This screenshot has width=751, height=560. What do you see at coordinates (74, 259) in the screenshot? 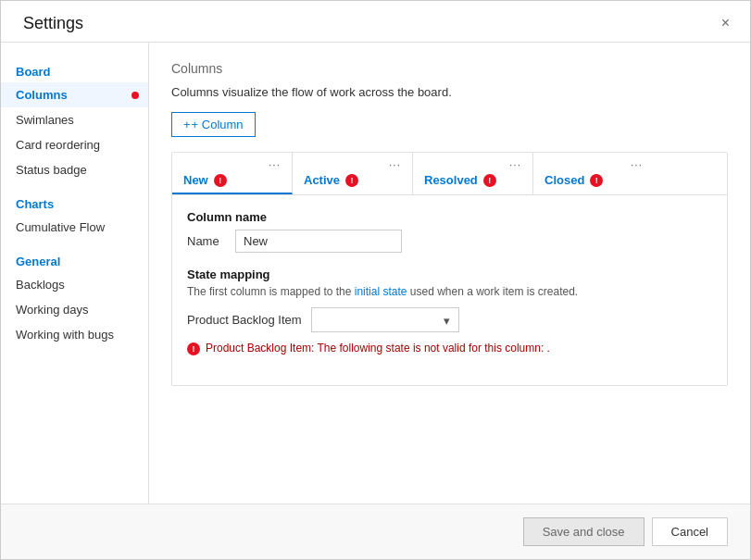
I see `sidebar-section-general: General` at bounding box center [74, 259].